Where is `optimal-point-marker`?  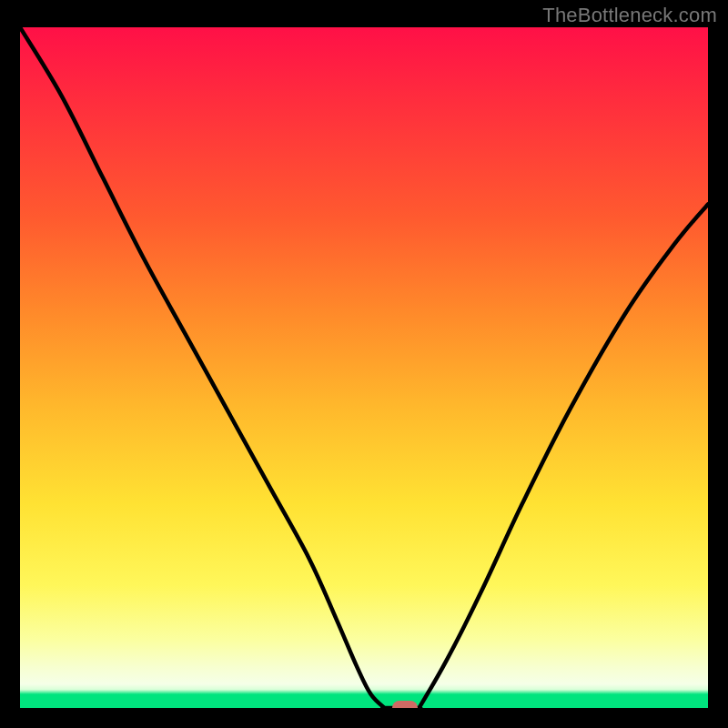 optimal-point-marker is located at coordinates (405, 704).